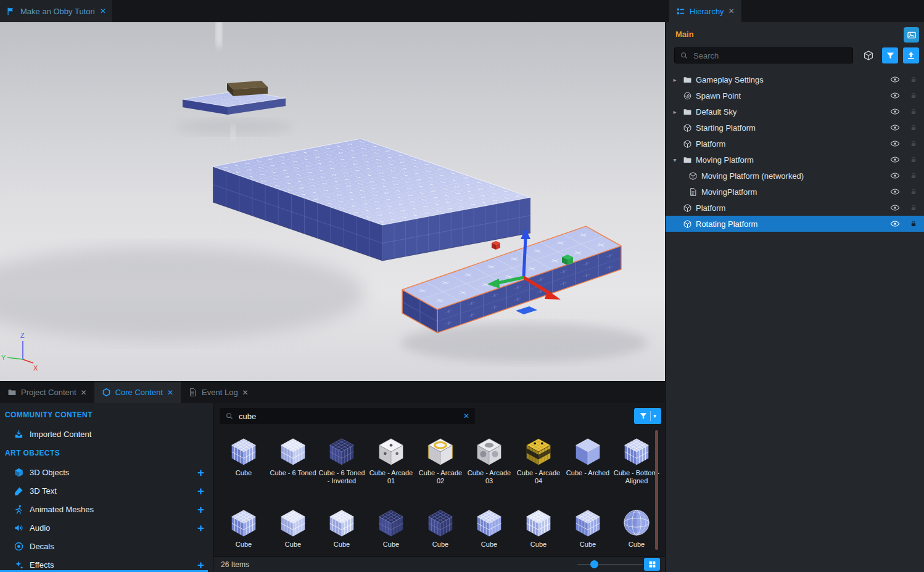 The height and width of the screenshot is (572, 924). Describe the element at coordinates (106, 528) in the screenshot. I see `sidebar-item-audio: Audio +` at that location.